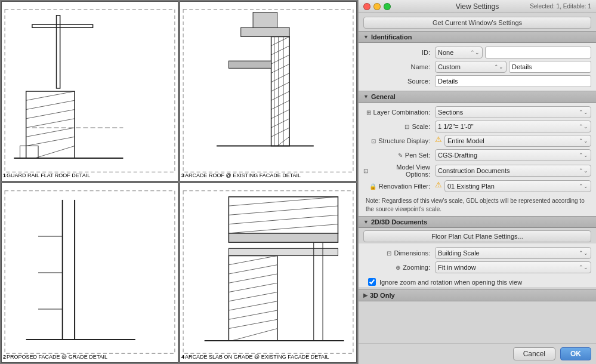 This screenshot has width=596, height=364. I want to click on zooming-label: ⊕ Zooming:, so click(399, 267).